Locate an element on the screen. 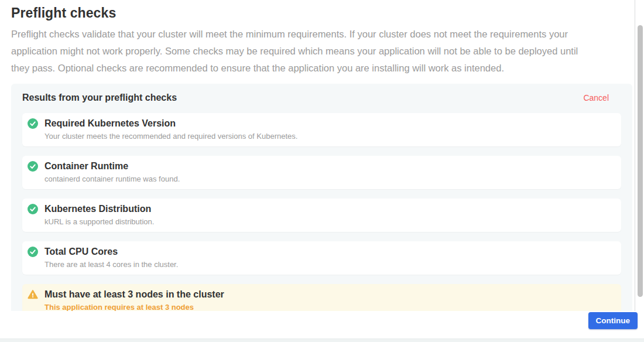  check-message: Your cluster meets the recommended and r… is located at coordinates (171, 136).